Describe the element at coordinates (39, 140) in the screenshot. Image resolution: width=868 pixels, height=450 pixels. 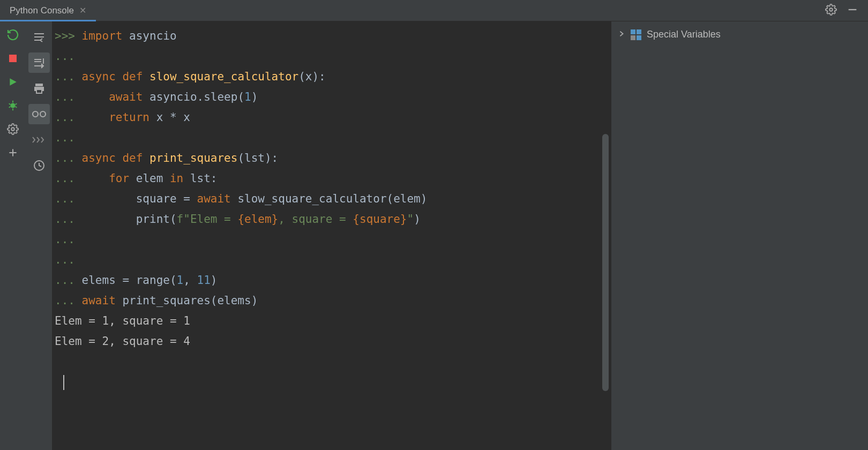
I see `command-queue-icon` at that location.